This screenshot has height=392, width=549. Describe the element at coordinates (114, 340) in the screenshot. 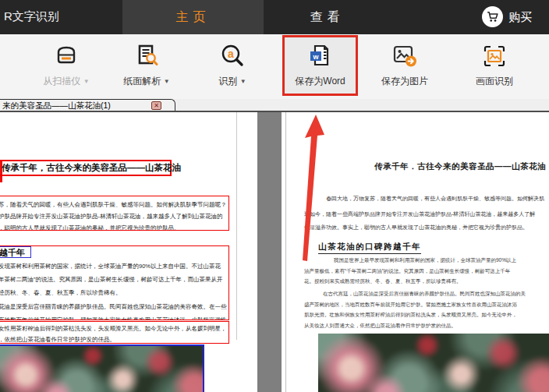

I see `source-line: ，依然把山茶花油看作日常护肤护发的佳品。` at that location.